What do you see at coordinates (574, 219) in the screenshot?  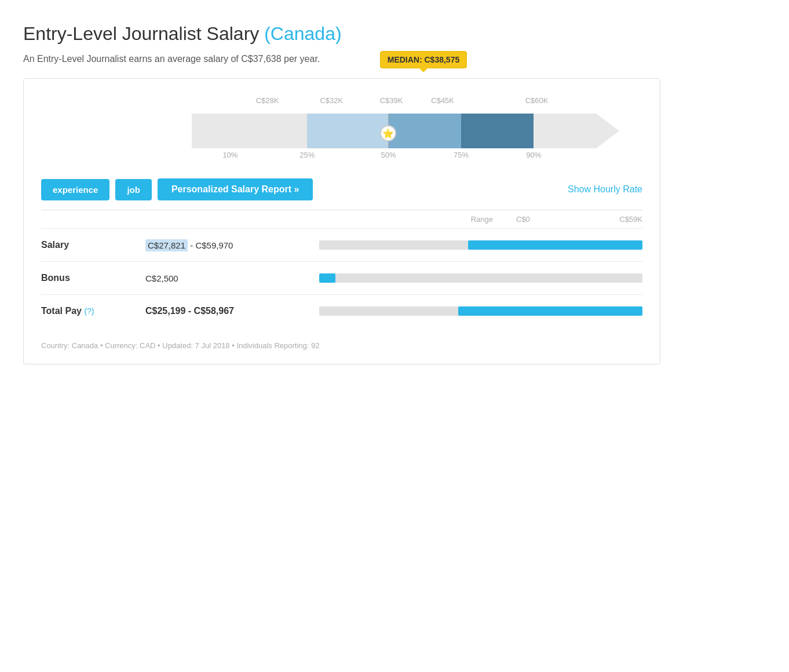 I see `range-header-values: C$0 C$59K` at bounding box center [574, 219].